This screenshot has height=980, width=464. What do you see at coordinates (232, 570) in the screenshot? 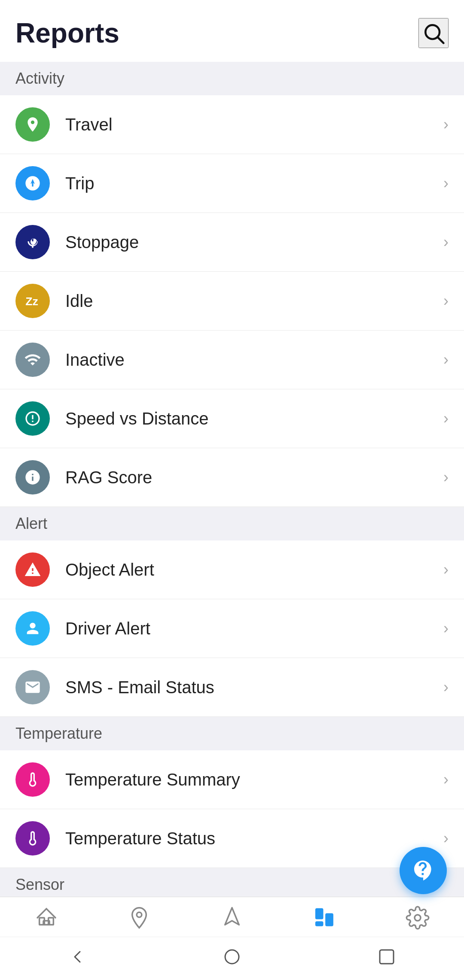
I see `list-item-object-alert: Object Alert ›` at bounding box center [232, 570].